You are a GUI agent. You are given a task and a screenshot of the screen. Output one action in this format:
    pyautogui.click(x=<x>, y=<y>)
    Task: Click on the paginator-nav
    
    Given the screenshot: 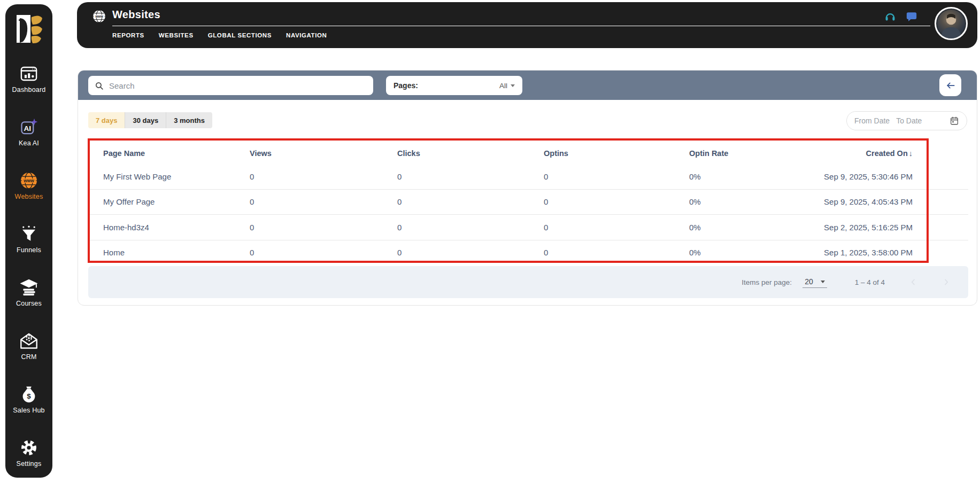 What is the action you would take?
    pyautogui.click(x=930, y=282)
    